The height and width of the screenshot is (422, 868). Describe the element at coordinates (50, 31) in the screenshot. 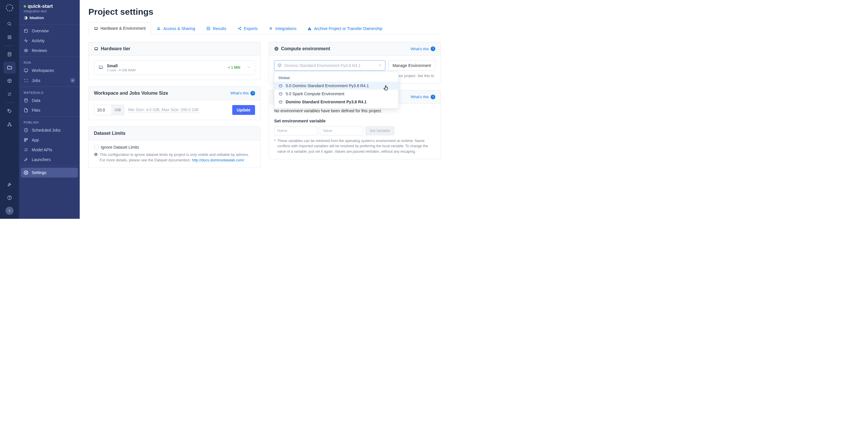

I see `sidebar-item-overview: Overview` at that location.